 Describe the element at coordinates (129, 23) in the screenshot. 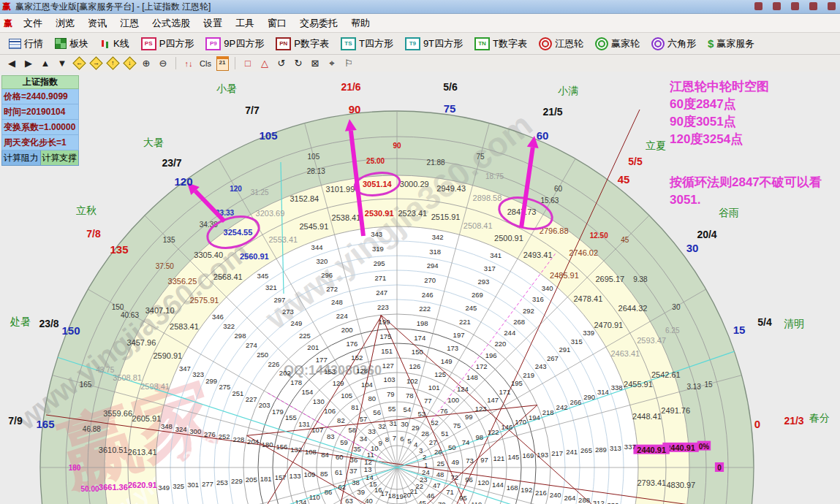

I see `menu-item-3: 江恩` at that location.